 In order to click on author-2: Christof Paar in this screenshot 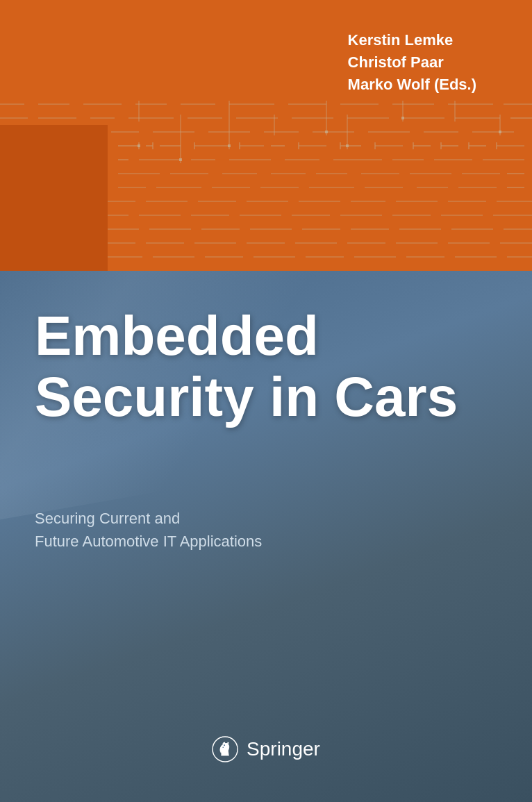, I will do `click(413, 62)`.